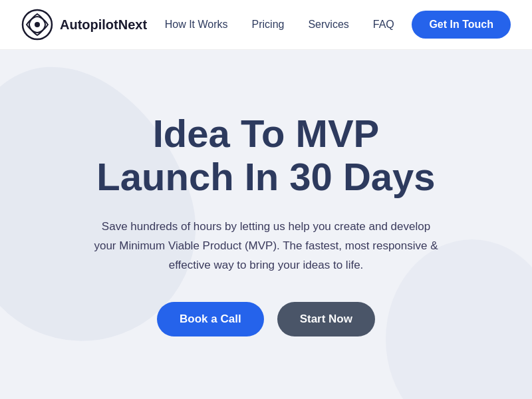  What do you see at coordinates (266, 319) in the screenshot?
I see `hero-buttons: Book a Call Start Now` at bounding box center [266, 319].